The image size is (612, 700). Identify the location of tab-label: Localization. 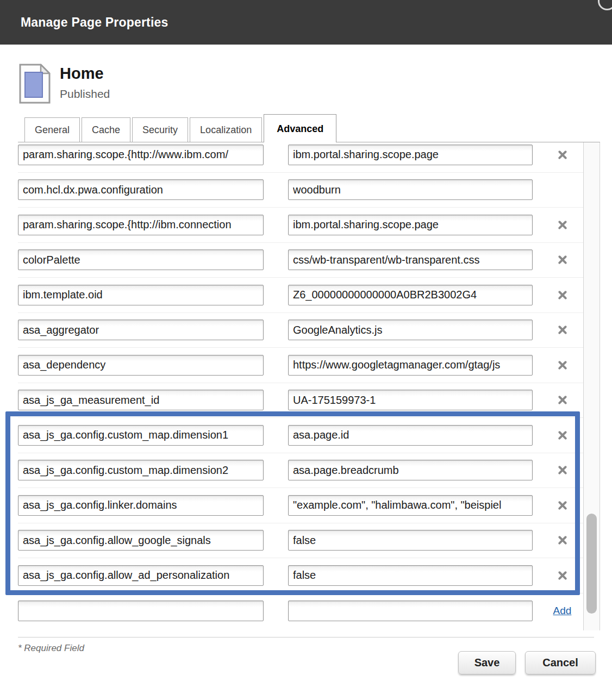
(226, 130).